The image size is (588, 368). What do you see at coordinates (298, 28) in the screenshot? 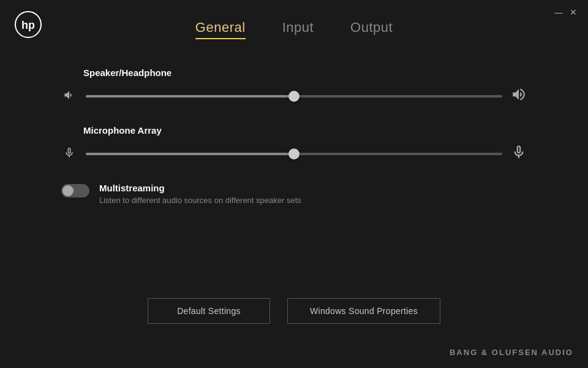
I see `tab-input: Input` at bounding box center [298, 28].